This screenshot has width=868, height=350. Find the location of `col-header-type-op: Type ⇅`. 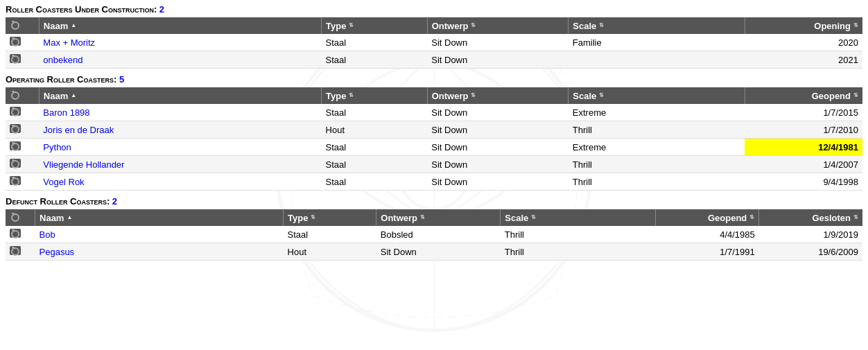

col-header-type-op: Type ⇅ is located at coordinates (374, 96).